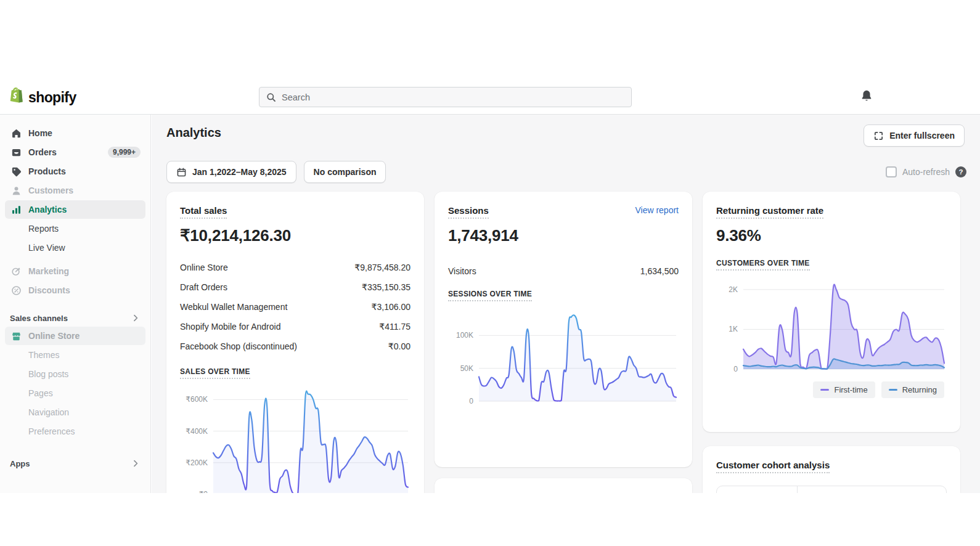 The width and height of the screenshot is (980, 546). What do you see at coordinates (295, 235) in the screenshot?
I see `total-sales-value: ₹10,214,126.30` at bounding box center [295, 235].